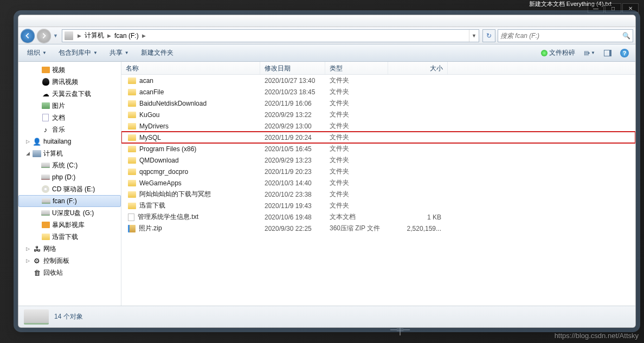 The image size is (644, 343). Describe the element at coordinates (69, 118) in the screenshot. I see `sidebar-item: 文档` at that location.